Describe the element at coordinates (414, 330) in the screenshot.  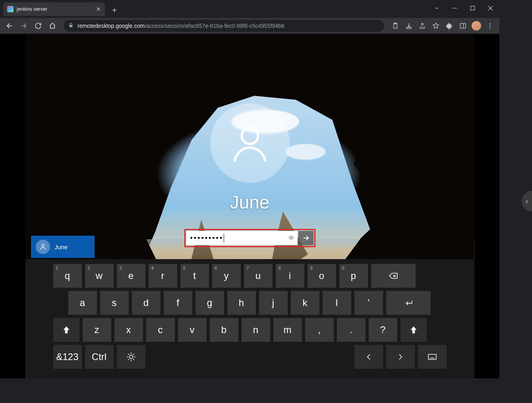
I see `key-shift-right` at that location.